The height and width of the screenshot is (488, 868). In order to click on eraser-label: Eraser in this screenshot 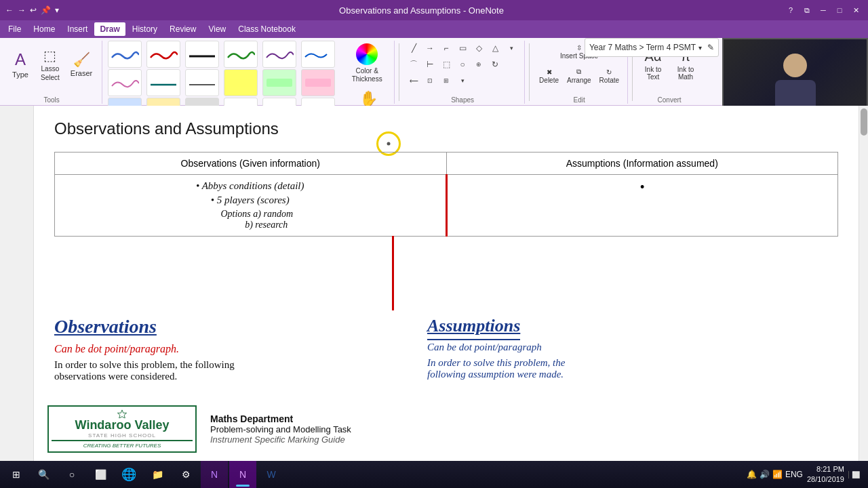, I will do `click(81, 73)`.